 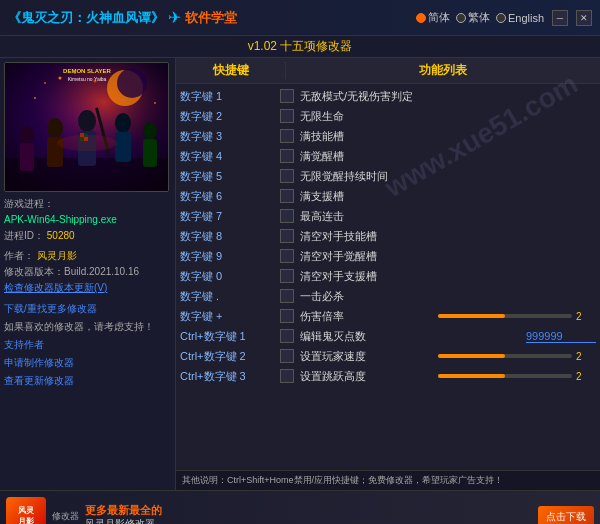 What do you see at coordinates (300, 47) in the screenshot?
I see `subtitle-bar: v1.02 十五项修改器` at bounding box center [300, 47].